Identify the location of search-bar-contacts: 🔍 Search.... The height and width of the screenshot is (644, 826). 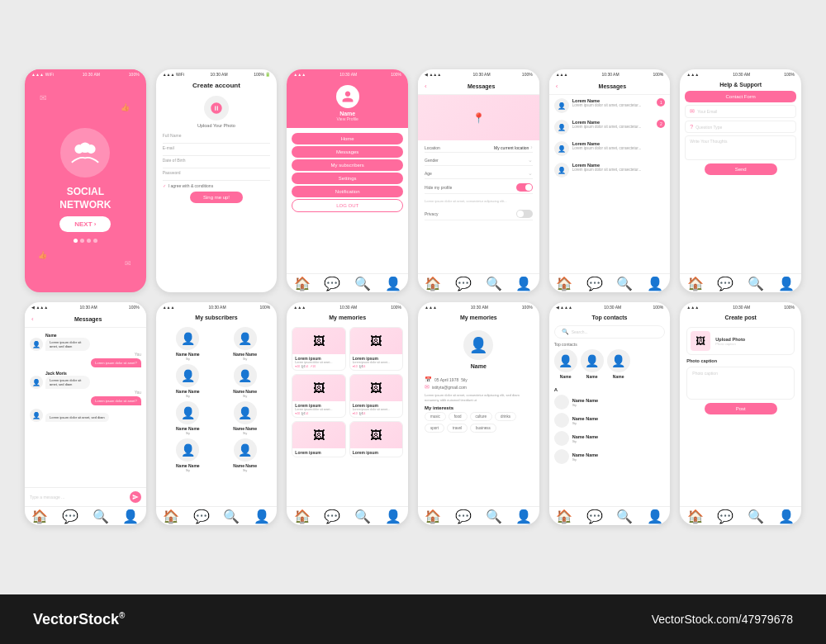
(610, 332).